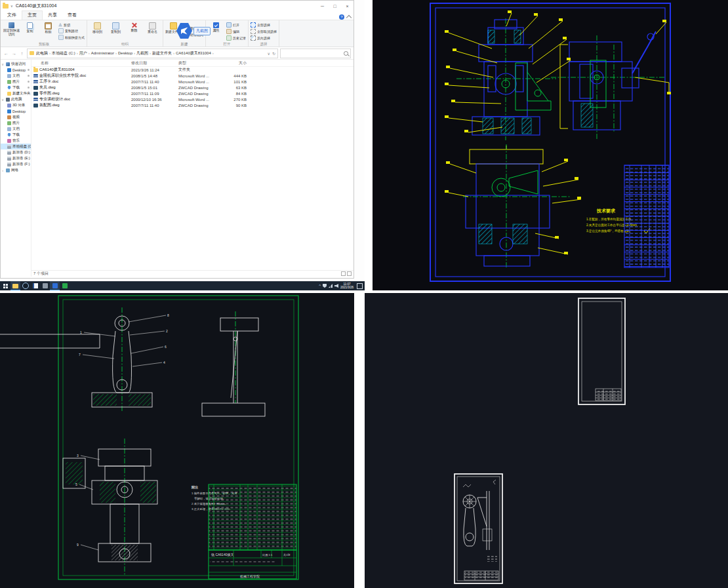 This screenshot has height=588, width=728. What do you see at coordinates (195, 54) in the screenshot?
I see `crumb-current: CA6140拨叉831004` at bounding box center [195, 54].